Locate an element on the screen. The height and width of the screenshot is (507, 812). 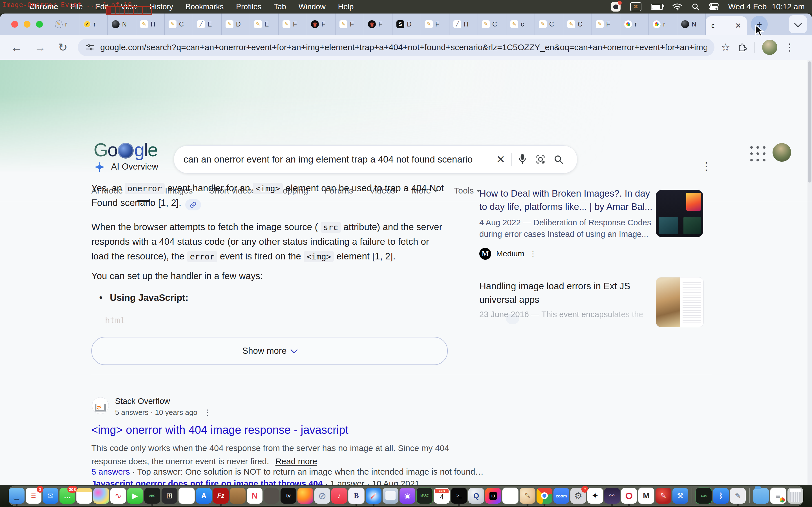
dock-iterm-icon: >_ is located at coordinates (459, 496).